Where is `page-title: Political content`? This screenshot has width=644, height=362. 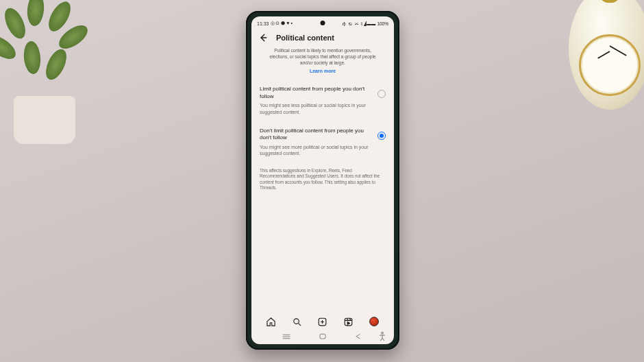
page-title: Political content is located at coordinates (306, 38).